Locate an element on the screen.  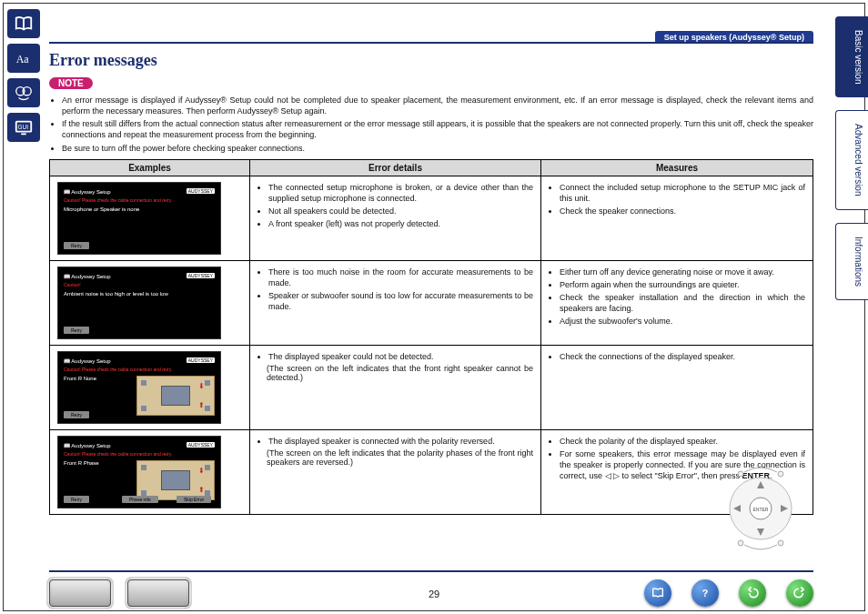
measure-item: Check the polarity of the displayed spea… is located at coordinates (682, 441).